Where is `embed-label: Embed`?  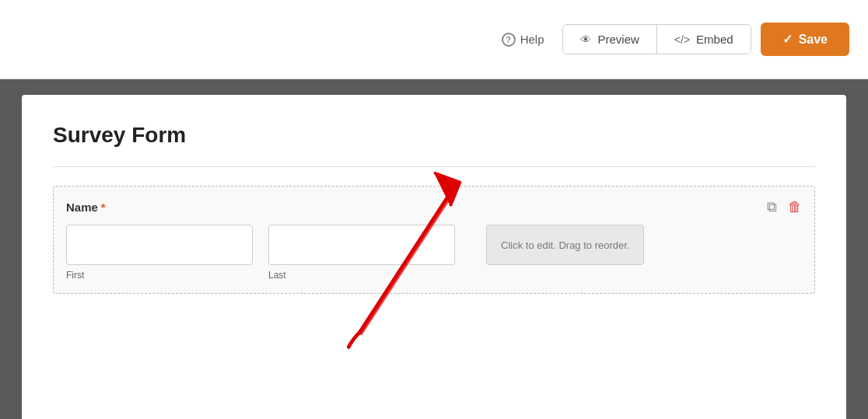
embed-label: Embed is located at coordinates (715, 39).